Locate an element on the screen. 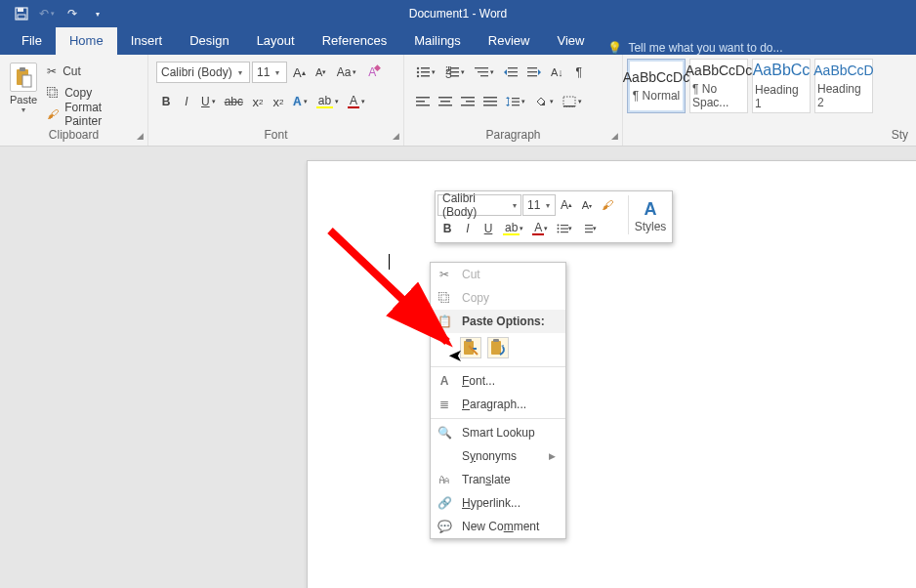 Image resolution: width=916 pixels, height=588 pixels. clear-formatting-button: A◆ is located at coordinates (372, 72).